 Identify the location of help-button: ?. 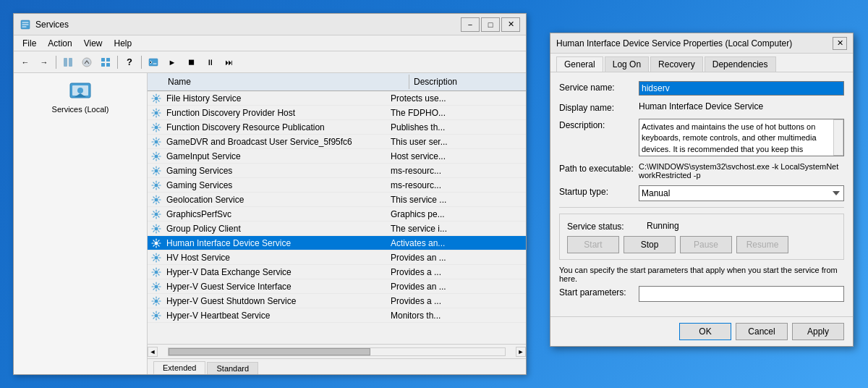
(129, 62).